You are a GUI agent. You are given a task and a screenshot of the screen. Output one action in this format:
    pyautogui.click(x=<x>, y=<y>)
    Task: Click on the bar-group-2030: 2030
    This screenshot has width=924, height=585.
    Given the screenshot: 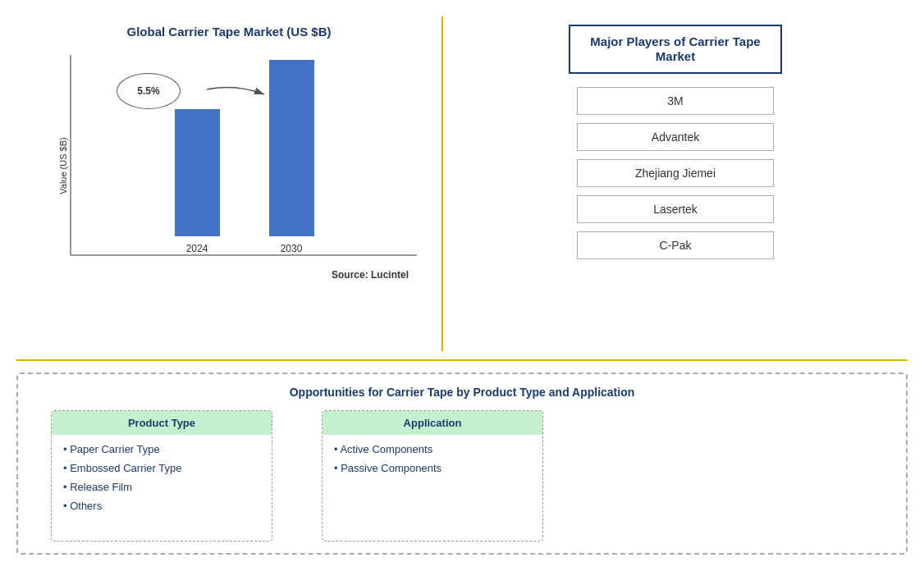 What is the action you would take?
    pyautogui.click(x=292, y=158)
    